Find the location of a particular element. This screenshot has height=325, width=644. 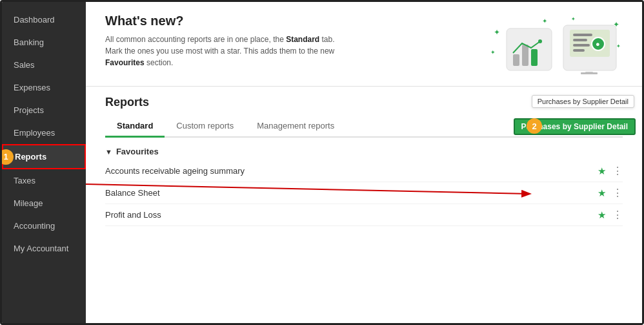

list-item: Accounts receivable ageing summary ★ ⋮ is located at coordinates (364, 171).